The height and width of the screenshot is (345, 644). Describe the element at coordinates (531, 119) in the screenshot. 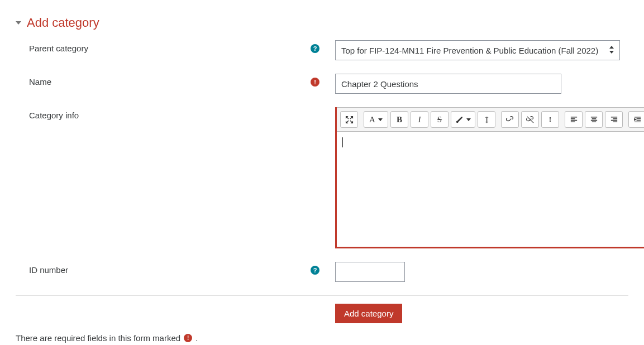

I see `unlink-icon` at that location.